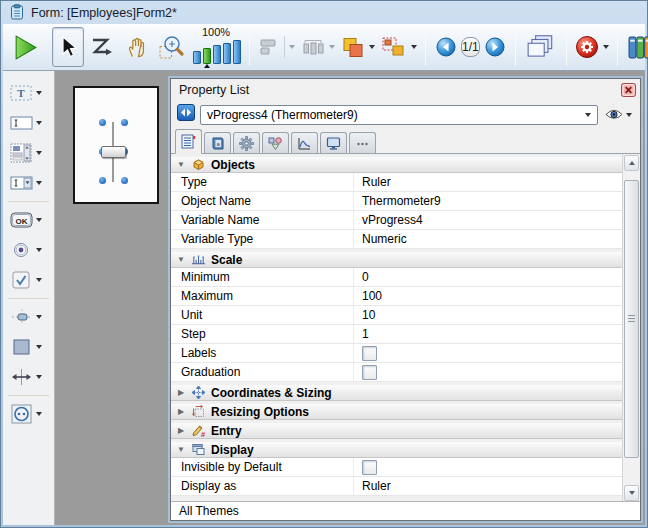 The width and height of the screenshot is (648, 528). What do you see at coordinates (217, 47) in the screenshot?
I see `zoom-control: 100%` at bounding box center [217, 47].